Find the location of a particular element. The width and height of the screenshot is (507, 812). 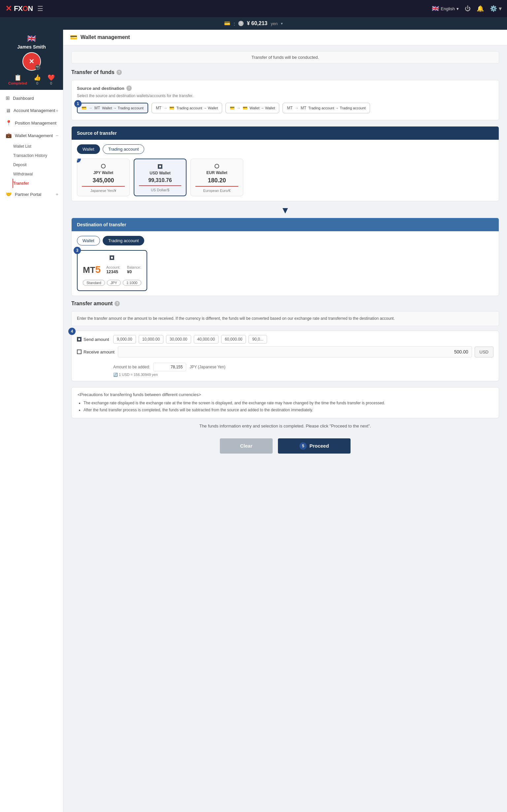

arrow-tt3: → is located at coordinates (239, 108).